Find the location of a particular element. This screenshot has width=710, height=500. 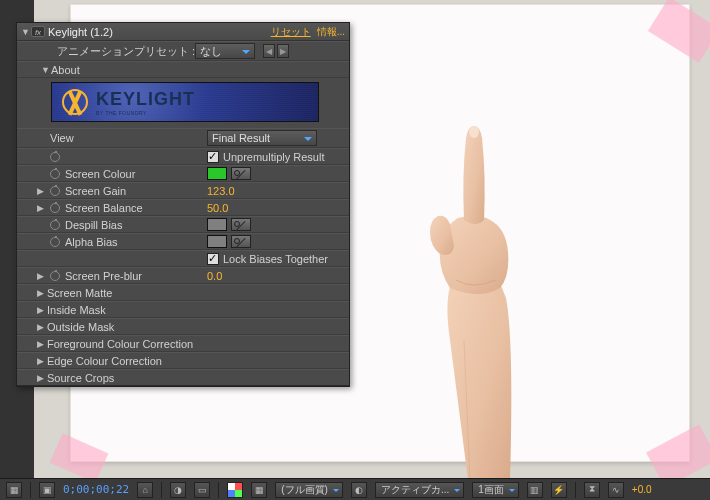

group-screen-matte: ▶ Screen Matte is located at coordinates (183, 292).